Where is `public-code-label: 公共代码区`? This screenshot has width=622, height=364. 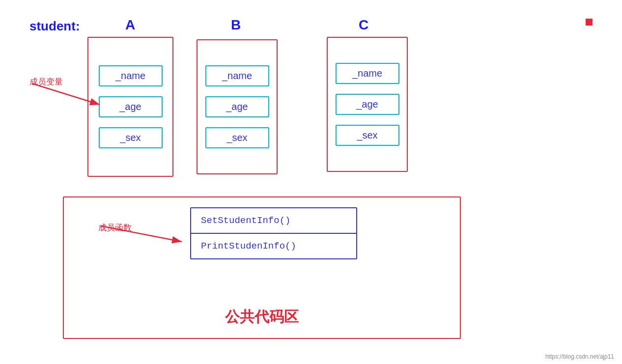 public-code-label: 公共代码区 is located at coordinates (262, 317).